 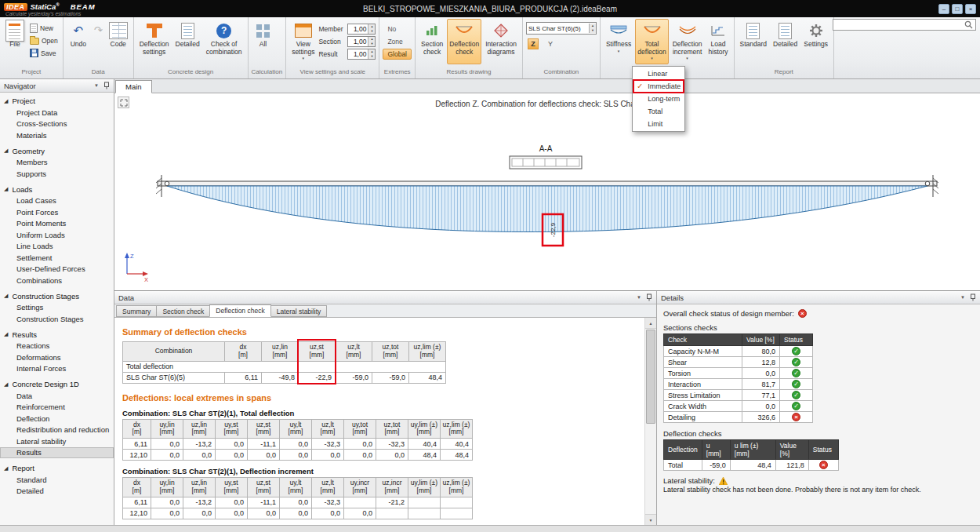 What do you see at coordinates (56, 419) in the screenshot?
I see `nav-item-deflection: Deflection` at bounding box center [56, 419].